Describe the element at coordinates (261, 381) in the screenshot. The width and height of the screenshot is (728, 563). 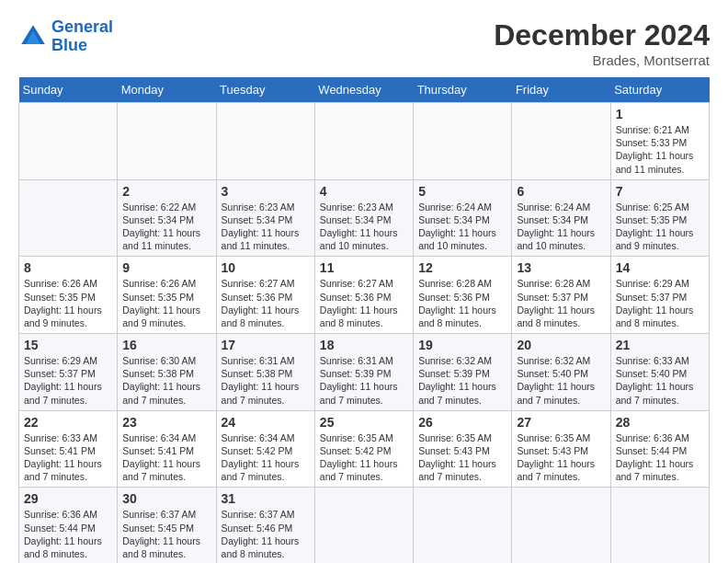
I see `cell-content: Sunrise: 6:31 AMSunset: 5:38 PMDaylight:…` at that location.